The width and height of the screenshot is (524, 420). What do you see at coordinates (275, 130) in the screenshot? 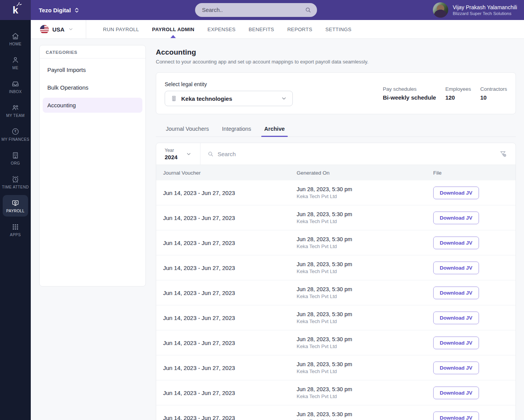
I see `tab-archive: Archive` at bounding box center [275, 130].